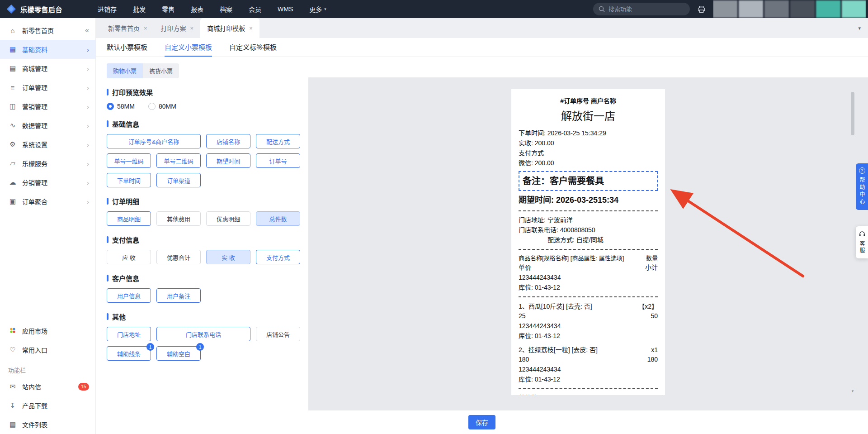  What do you see at coordinates (121, 106) in the screenshot?
I see `radio-58mm: 58MM` at bounding box center [121, 106].